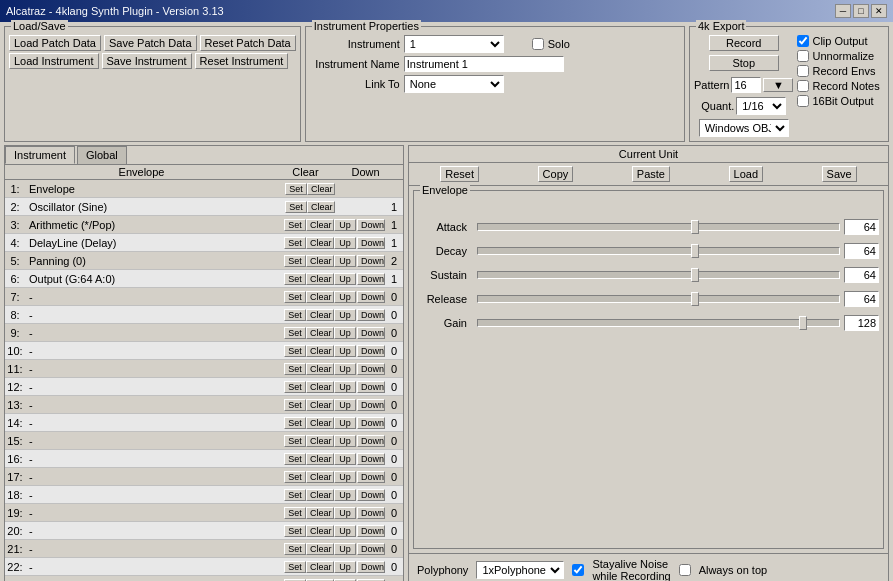 This screenshot has height=581, width=893. I want to click on cu-copy-button: Copy, so click(556, 174).